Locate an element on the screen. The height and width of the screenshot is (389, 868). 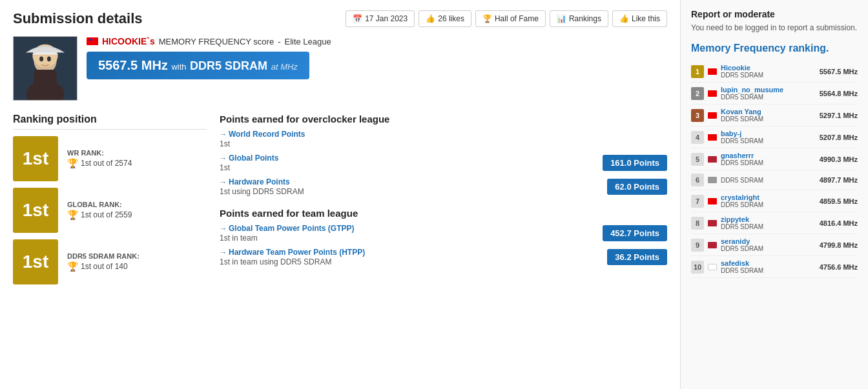
score-with: with is located at coordinates (178, 67).